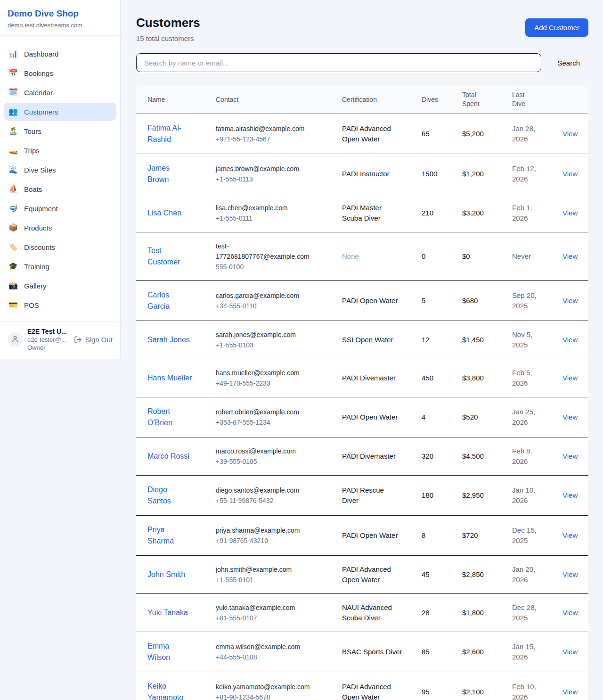 The width and height of the screenshot is (603, 700). Describe the element at coordinates (60, 54) in the screenshot. I see `sidebar-item-dashboard: 📊Dashboard` at that location.